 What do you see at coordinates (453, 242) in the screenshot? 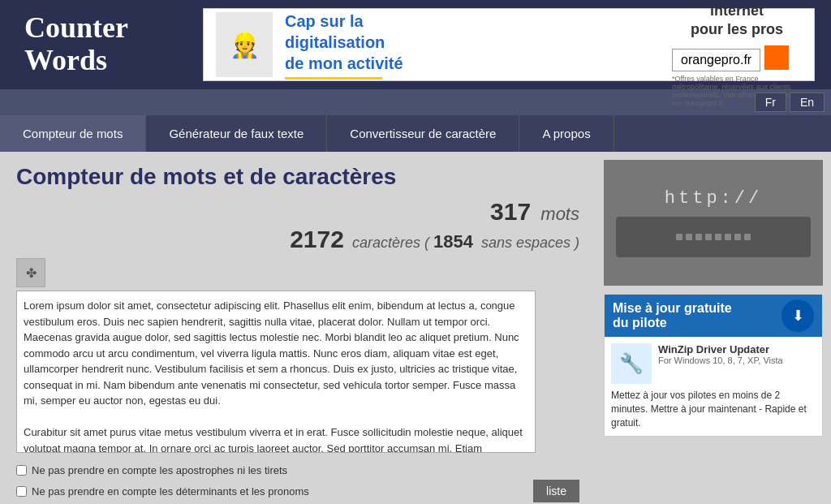
I see `char-nospace-number: 1854` at bounding box center [453, 242].